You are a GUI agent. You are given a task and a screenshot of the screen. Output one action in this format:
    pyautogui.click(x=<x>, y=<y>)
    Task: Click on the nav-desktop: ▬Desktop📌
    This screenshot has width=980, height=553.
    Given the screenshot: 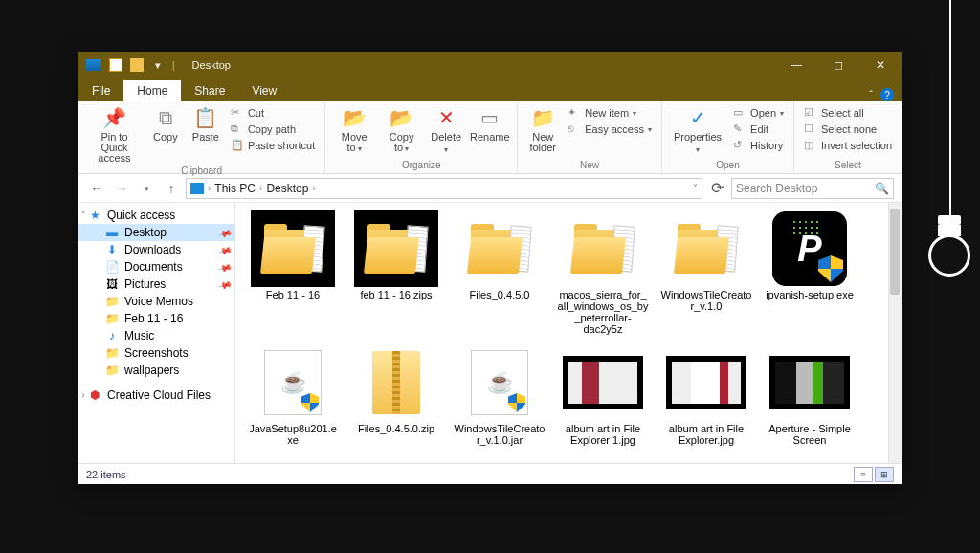 What is the action you would take?
    pyautogui.click(x=157, y=232)
    